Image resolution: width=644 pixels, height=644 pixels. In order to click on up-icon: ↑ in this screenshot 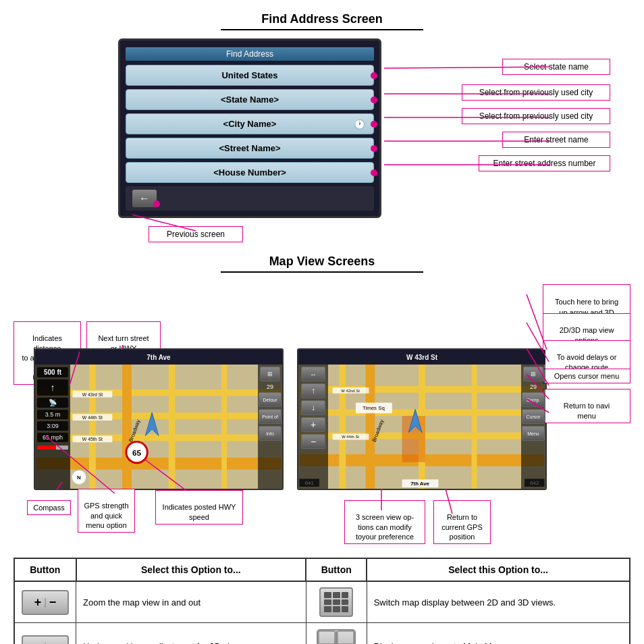, I will do `click(38, 643)`.